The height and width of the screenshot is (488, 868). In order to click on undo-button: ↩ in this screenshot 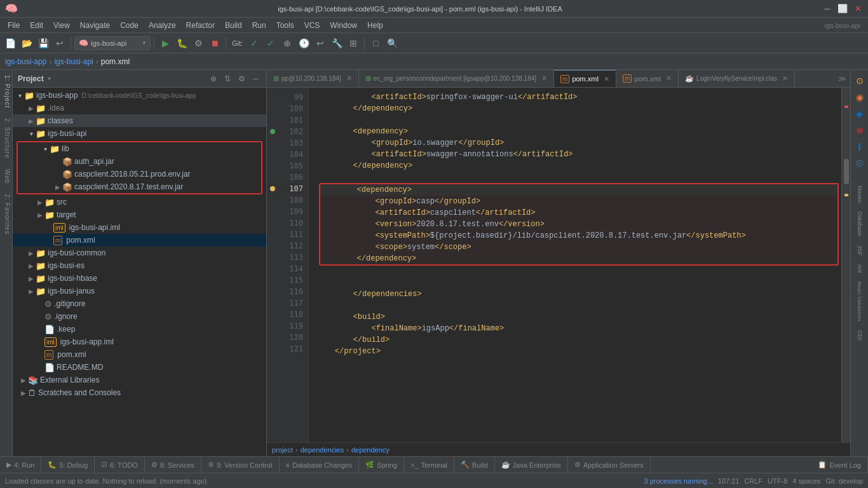, I will do `click(60, 43)`.